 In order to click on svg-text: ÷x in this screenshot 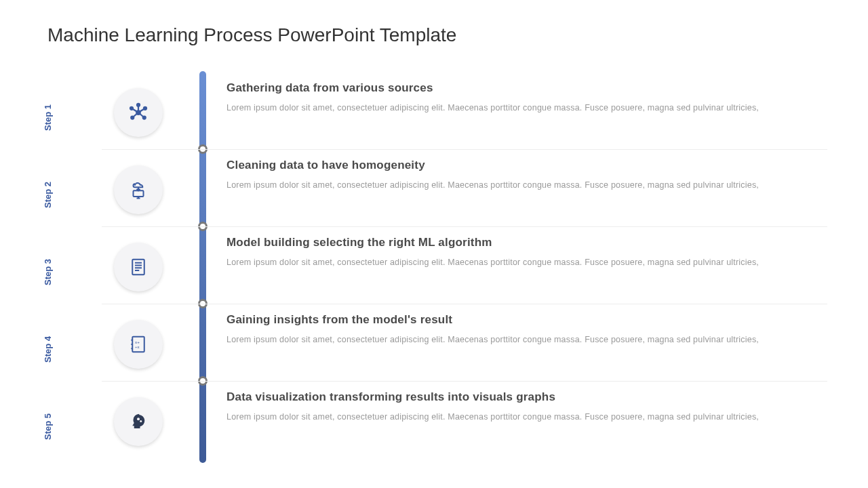, I will do `click(137, 347)`.